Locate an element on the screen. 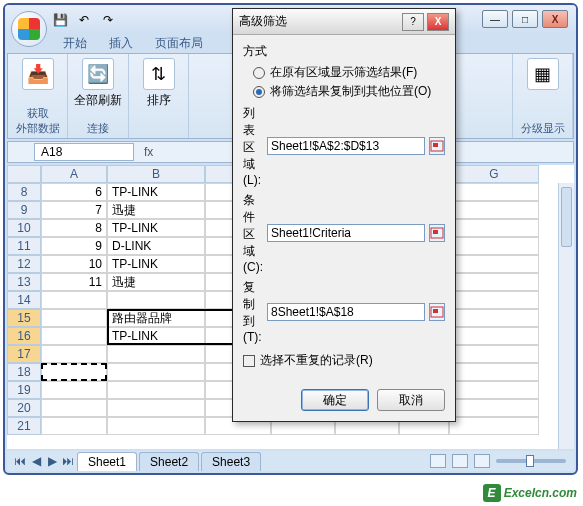  radio-copy-to: 将筛选结果复制到其他位置(O) is located at coordinates (349, 92).